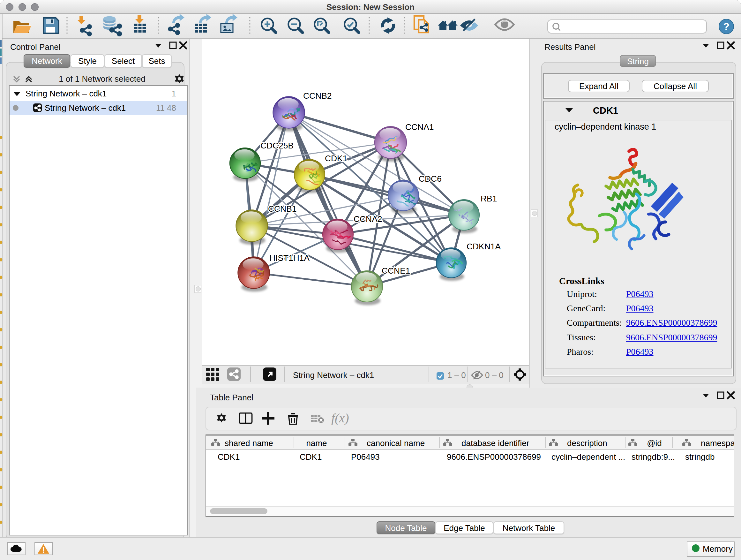  What do you see at coordinates (277, 145) in the screenshot?
I see `svg-text: CDC25B` at bounding box center [277, 145].